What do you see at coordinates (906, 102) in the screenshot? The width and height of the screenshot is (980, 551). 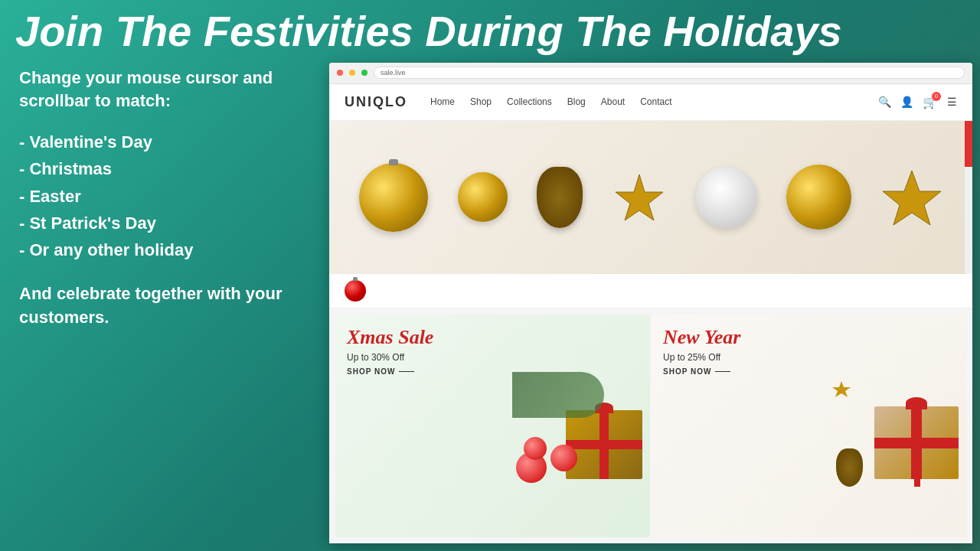 I see `user-icon: 👤` at bounding box center [906, 102].